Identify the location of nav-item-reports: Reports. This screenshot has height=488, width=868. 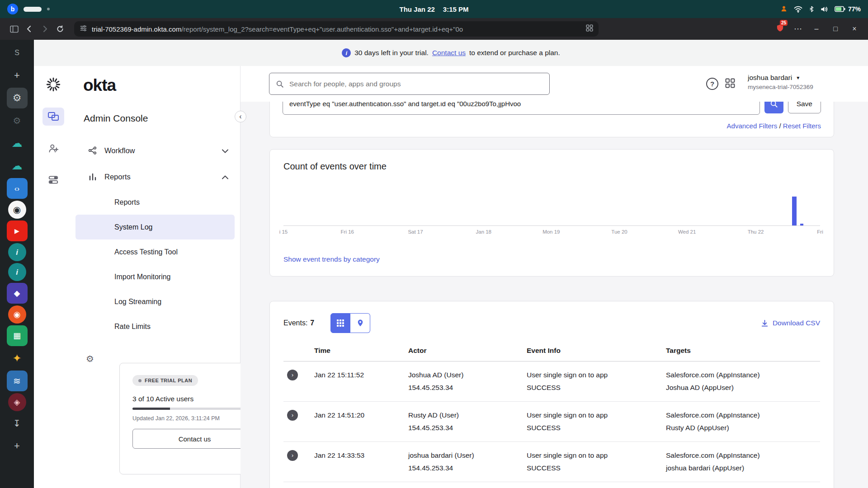
(156, 177).